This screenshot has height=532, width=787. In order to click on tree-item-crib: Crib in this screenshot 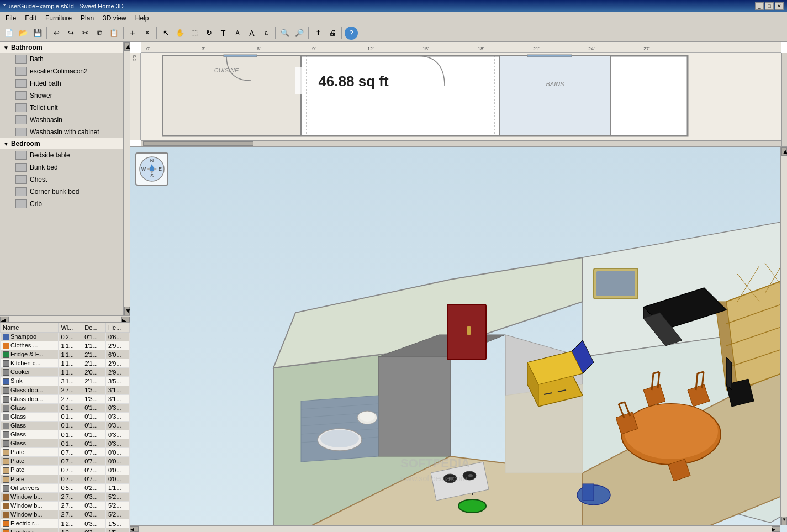, I will do `click(62, 204)`.